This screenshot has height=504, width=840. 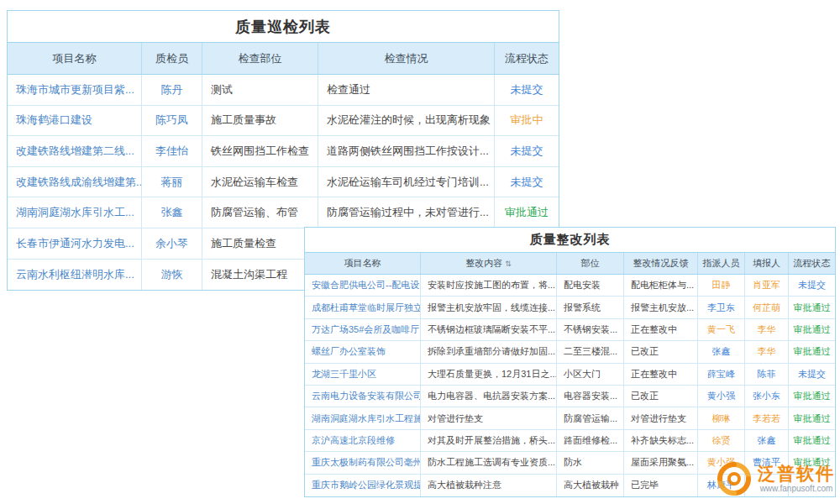 I want to click on assignee-cell: 柳琳, so click(x=722, y=418).